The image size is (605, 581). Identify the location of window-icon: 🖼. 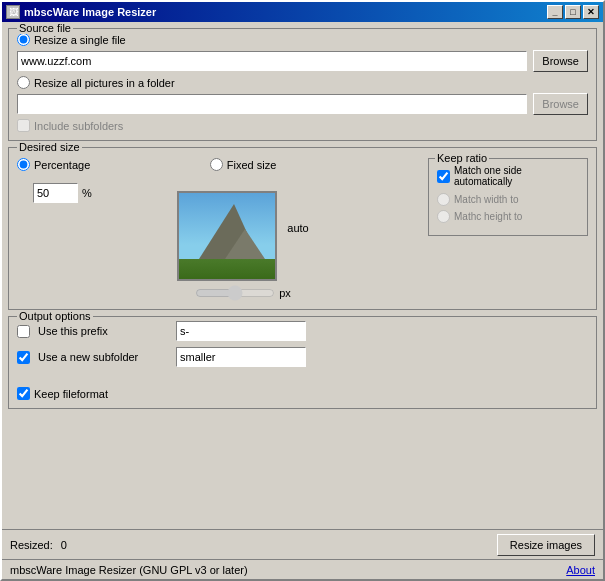
(13, 12).